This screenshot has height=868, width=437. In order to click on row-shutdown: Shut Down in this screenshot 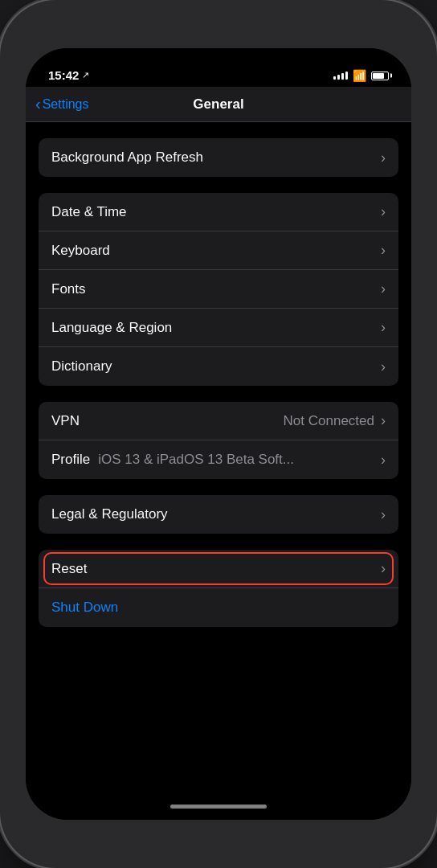, I will do `click(218, 608)`.